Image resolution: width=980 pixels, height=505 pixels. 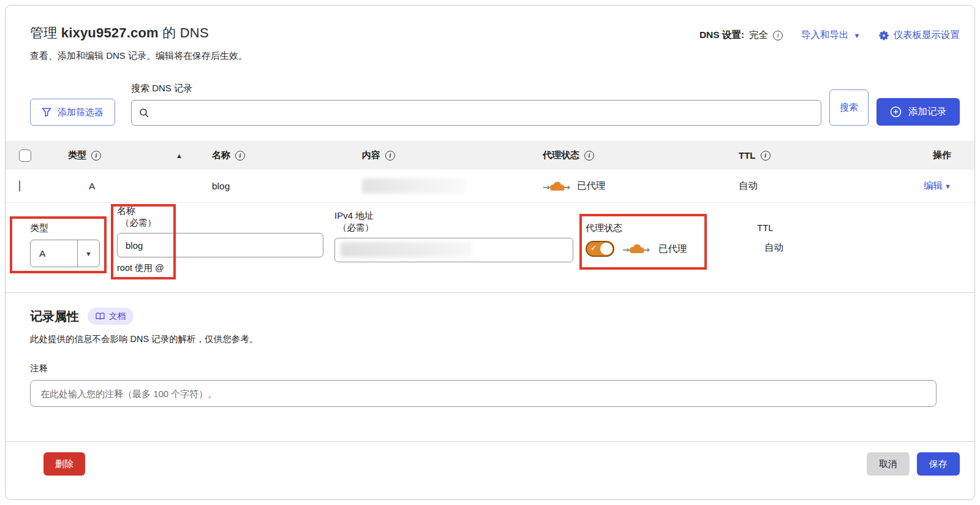 I want to click on documentation-badge: 文档, so click(x=110, y=316).